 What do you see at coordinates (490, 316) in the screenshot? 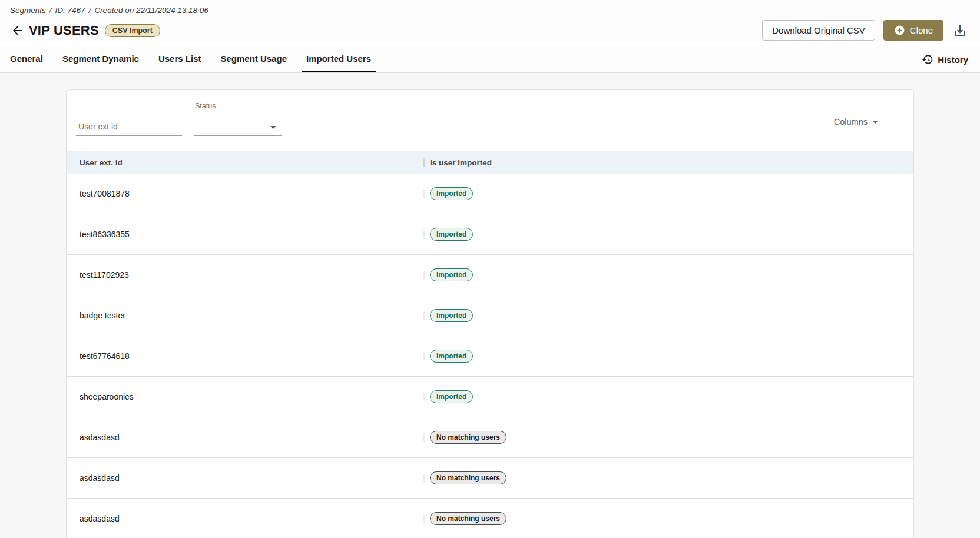
I see `table-row: badge tester Imported` at bounding box center [490, 316].